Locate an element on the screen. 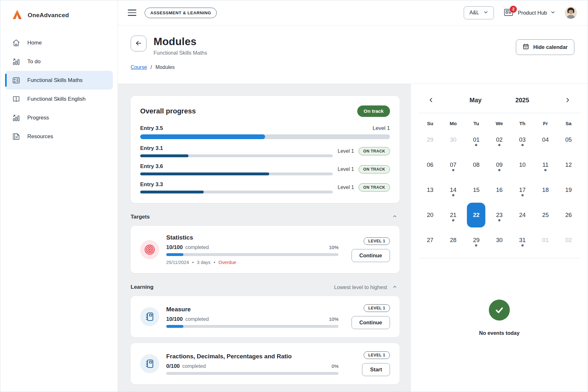  breadcrumb: Course / Modules is located at coordinates (352, 67).